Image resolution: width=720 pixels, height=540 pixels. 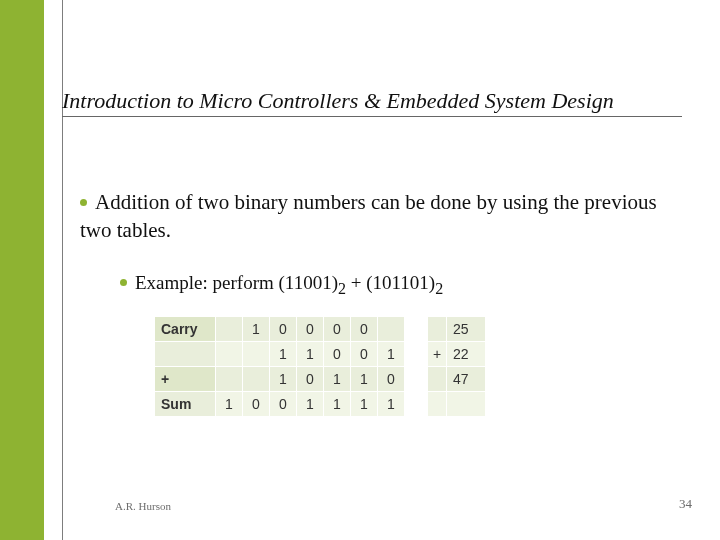 What do you see at coordinates (320, 330) in the screenshot?
I see `table-row: Carry 1 0 0 0 0 25` at bounding box center [320, 330].